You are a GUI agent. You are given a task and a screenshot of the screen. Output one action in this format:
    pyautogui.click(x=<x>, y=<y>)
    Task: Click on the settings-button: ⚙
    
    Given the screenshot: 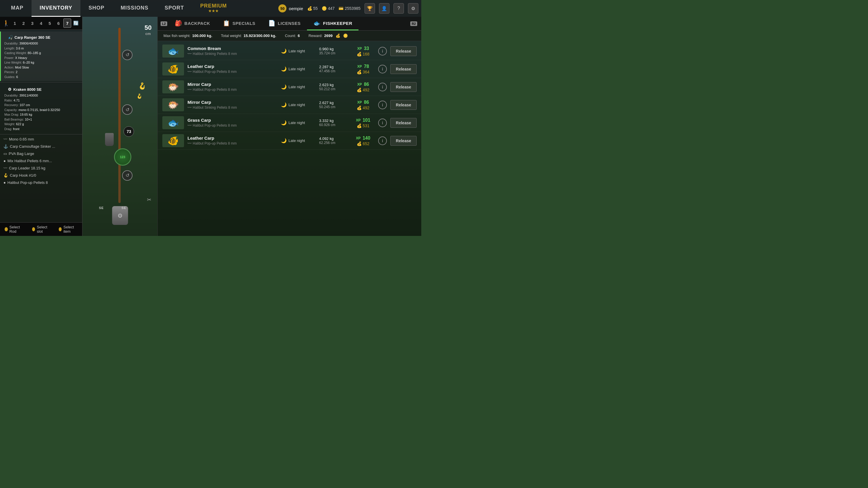 What is the action you would take?
    pyautogui.click(x=413, y=8)
    